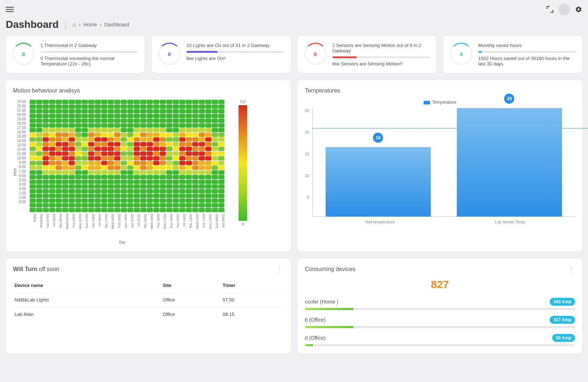  What do you see at coordinates (192, 226) in the screenshot?
I see `heatmap-x-tick: Thu 13/02` at bounding box center [192, 226].